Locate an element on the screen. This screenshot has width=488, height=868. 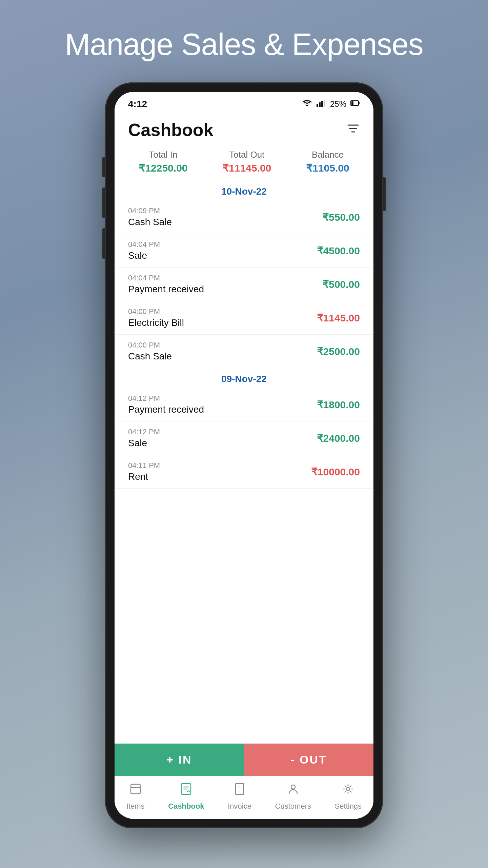
settings-nav-icon is located at coordinates (348, 791).